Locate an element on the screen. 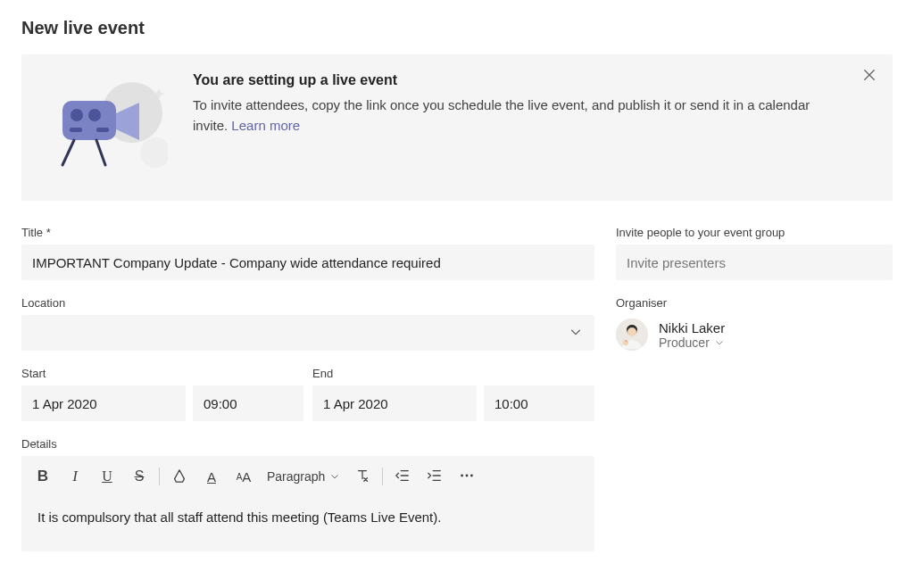 This screenshot has width=914, height=588. learn-more-link: Learn more is located at coordinates (266, 125).